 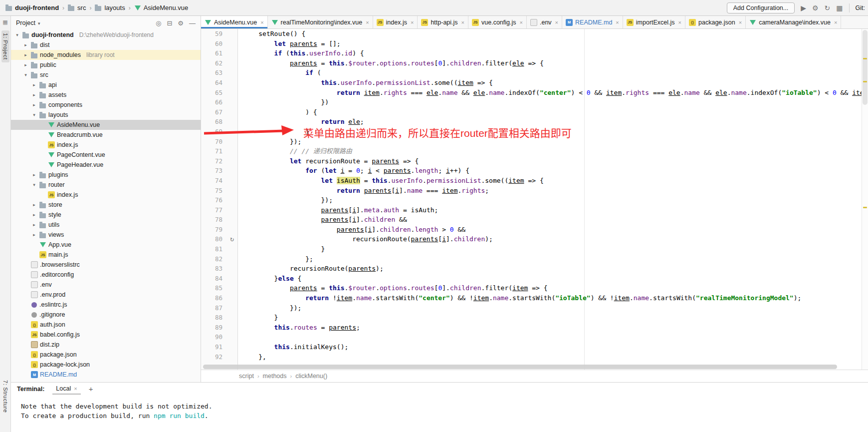 What do you see at coordinates (106, 155) in the screenshot?
I see `tree-item: PageContent.vue` at bounding box center [106, 155].